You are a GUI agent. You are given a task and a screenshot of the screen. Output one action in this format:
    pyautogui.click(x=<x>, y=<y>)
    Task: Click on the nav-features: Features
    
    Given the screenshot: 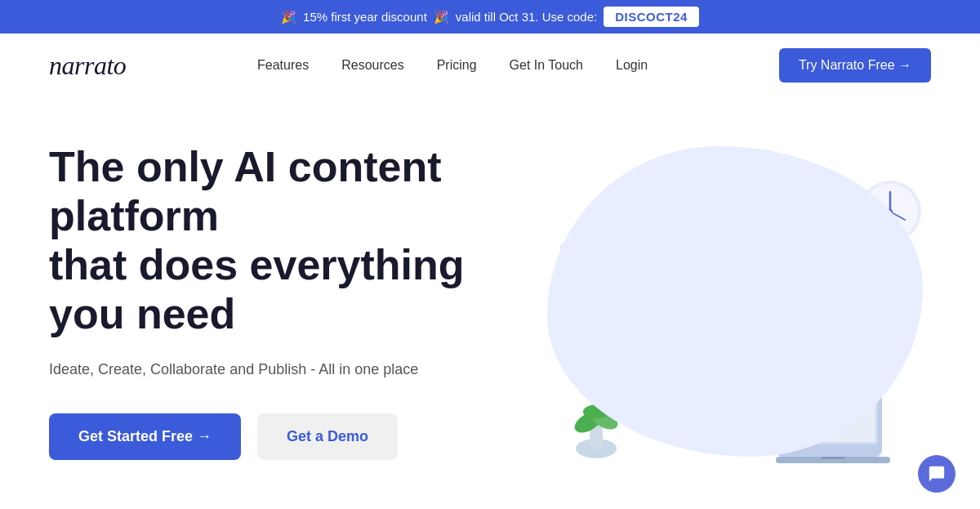 What is the action you would take?
    pyautogui.click(x=283, y=65)
    